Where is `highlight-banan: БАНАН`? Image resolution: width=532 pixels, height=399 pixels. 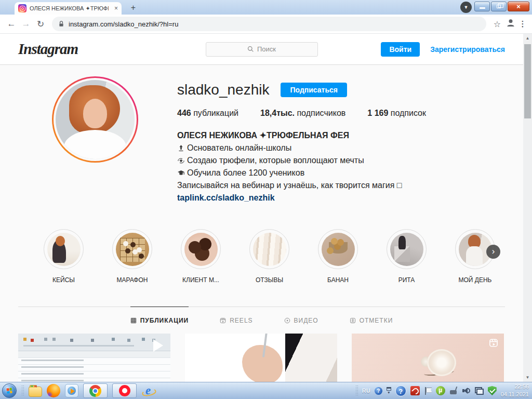 highlight-banan: БАНАН is located at coordinates (338, 257).